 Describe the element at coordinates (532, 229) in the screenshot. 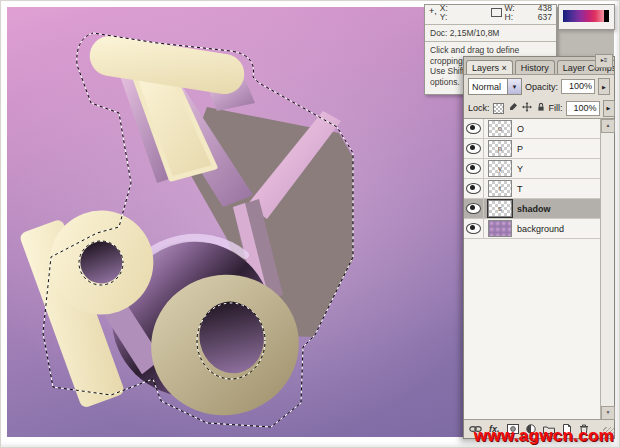

I see `layer-row-background: background` at that location.